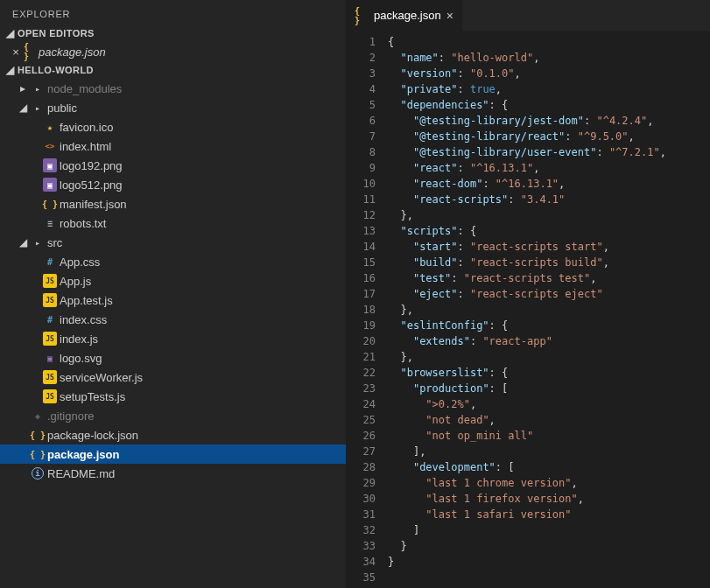  Describe the element at coordinates (361, 467) in the screenshot. I see `line-number: 28` at that location.